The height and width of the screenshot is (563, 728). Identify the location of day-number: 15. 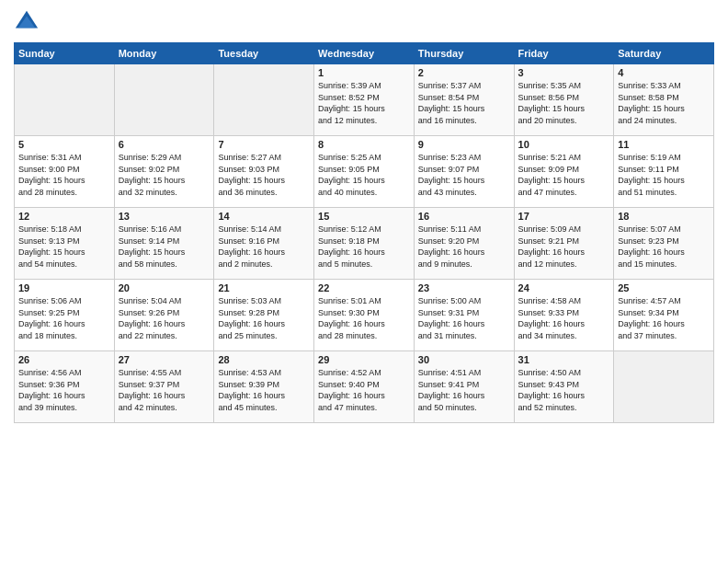
(364, 216).